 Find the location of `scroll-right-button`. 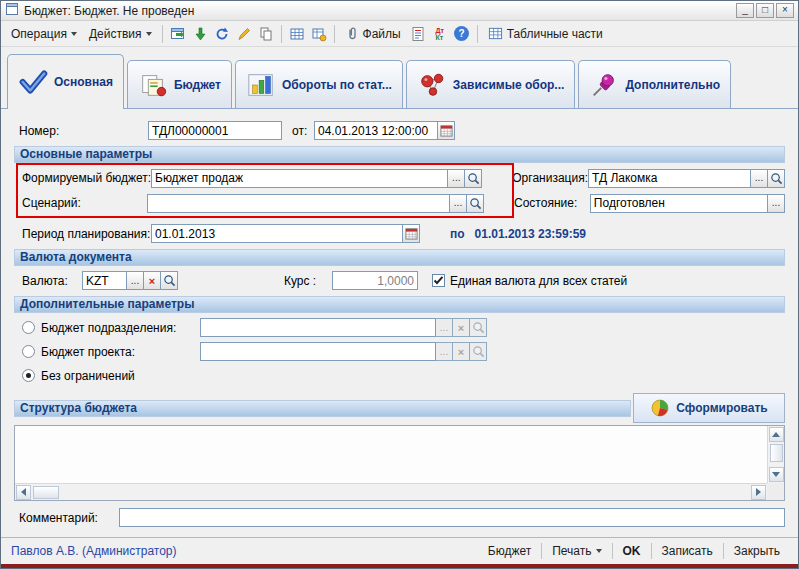

scroll-right-button is located at coordinates (758, 492).